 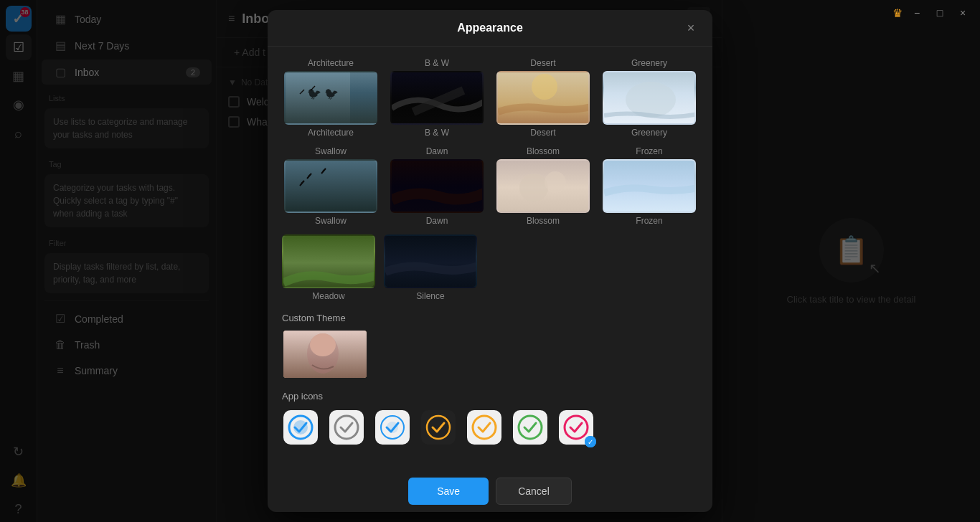 What do you see at coordinates (490, 396) in the screenshot?
I see `app-icons-label: App icons` at bounding box center [490, 396].